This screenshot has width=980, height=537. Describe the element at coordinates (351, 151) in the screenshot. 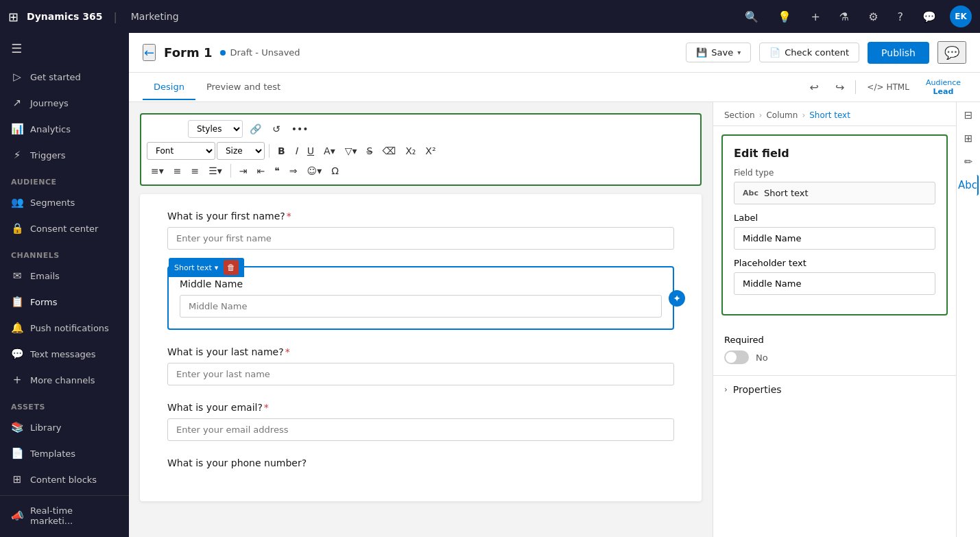

I see `highlight-button: ▽▾` at that location.